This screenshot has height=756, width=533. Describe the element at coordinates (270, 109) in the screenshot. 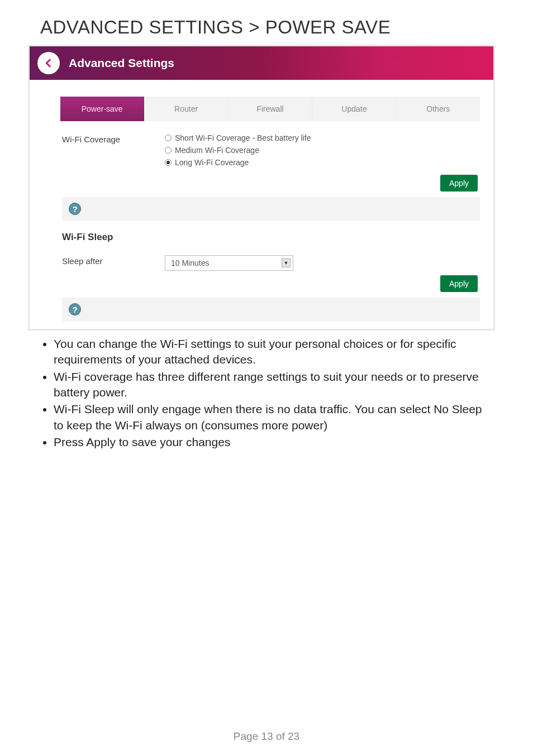

I see `tab-firewall: Firewall` at that location.